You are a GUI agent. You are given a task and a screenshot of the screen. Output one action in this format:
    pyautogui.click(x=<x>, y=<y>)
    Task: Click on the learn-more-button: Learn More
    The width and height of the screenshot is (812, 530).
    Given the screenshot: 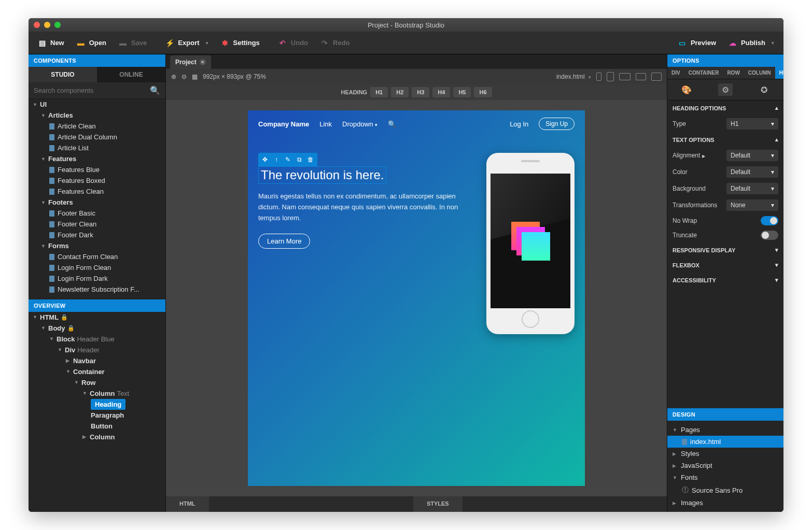 What is the action you would take?
    pyautogui.click(x=284, y=241)
    